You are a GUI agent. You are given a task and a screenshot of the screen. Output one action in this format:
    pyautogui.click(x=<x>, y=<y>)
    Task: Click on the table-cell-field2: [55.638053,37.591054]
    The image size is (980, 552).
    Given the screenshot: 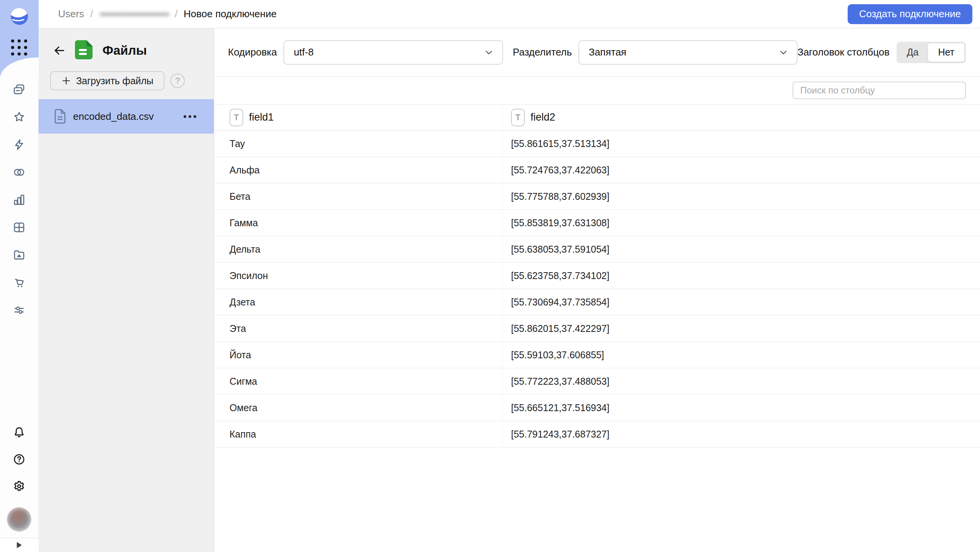 What is the action you would take?
    pyautogui.click(x=741, y=249)
    